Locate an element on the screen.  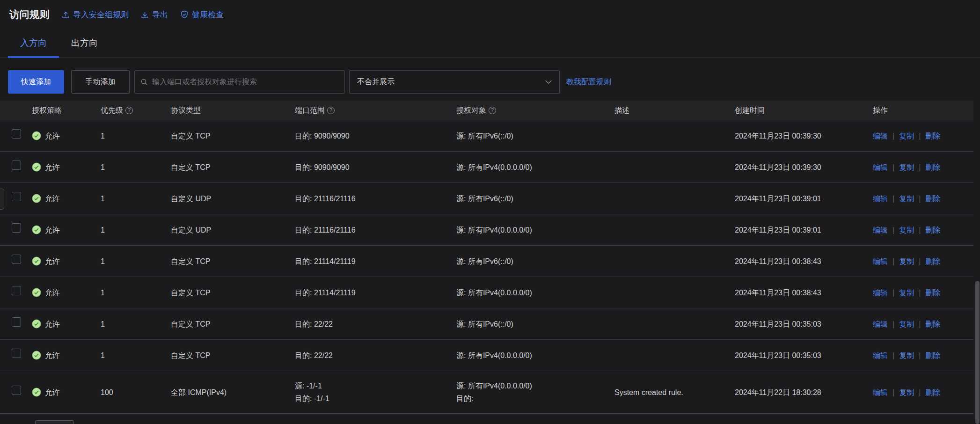
port-range-line: 目的: 21114/21119 is located at coordinates (372, 261).